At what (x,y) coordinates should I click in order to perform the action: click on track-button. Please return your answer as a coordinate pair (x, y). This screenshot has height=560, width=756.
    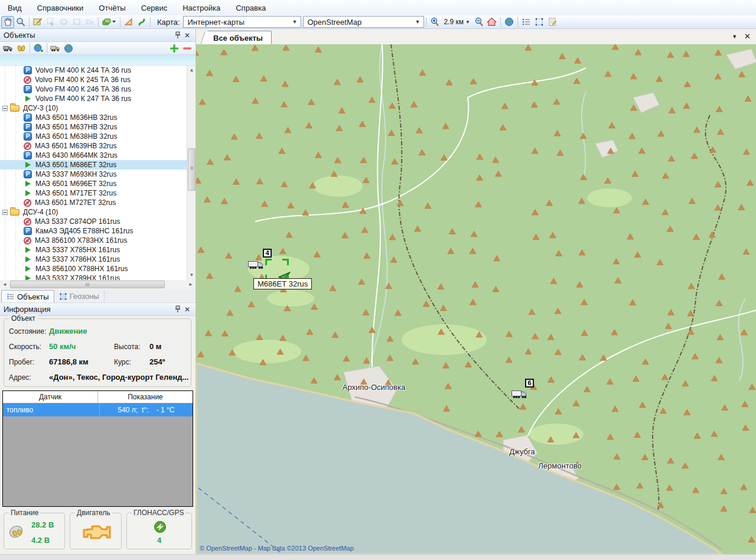
    Looking at the image, I should click on (142, 22).